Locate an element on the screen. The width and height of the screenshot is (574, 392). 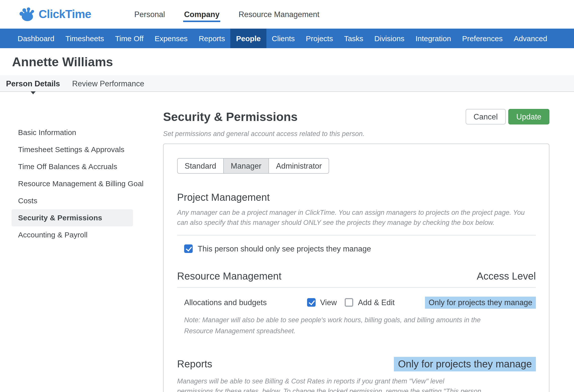
reports-heading: Reports is located at coordinates (195, 364).